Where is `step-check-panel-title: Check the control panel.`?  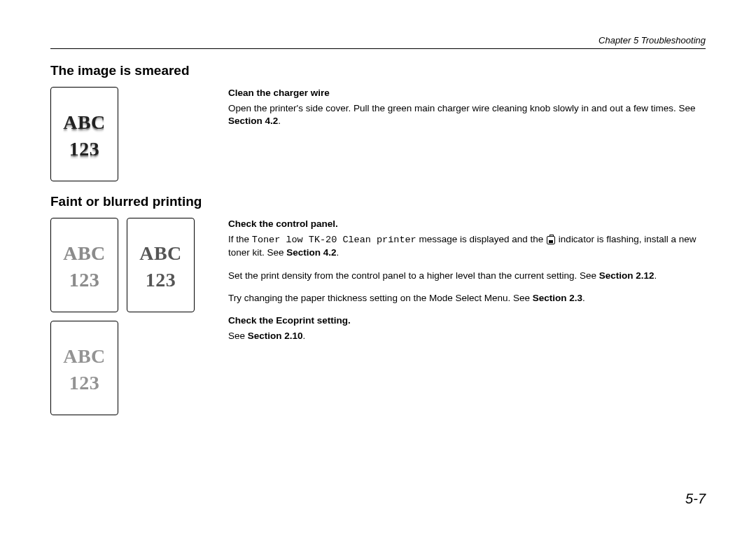 step-check-panel-title: Check the control panel. is located at coordinates (467, 224).